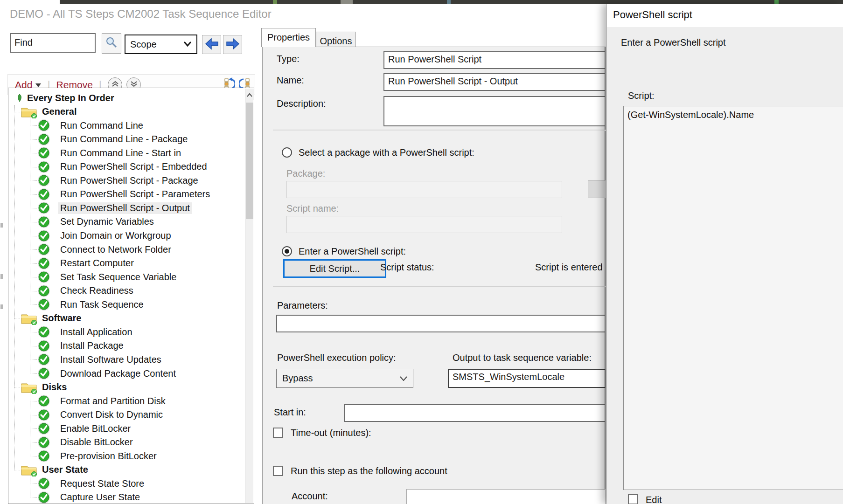  I want to click on tree-item-label: Disks, so click(54, 387).